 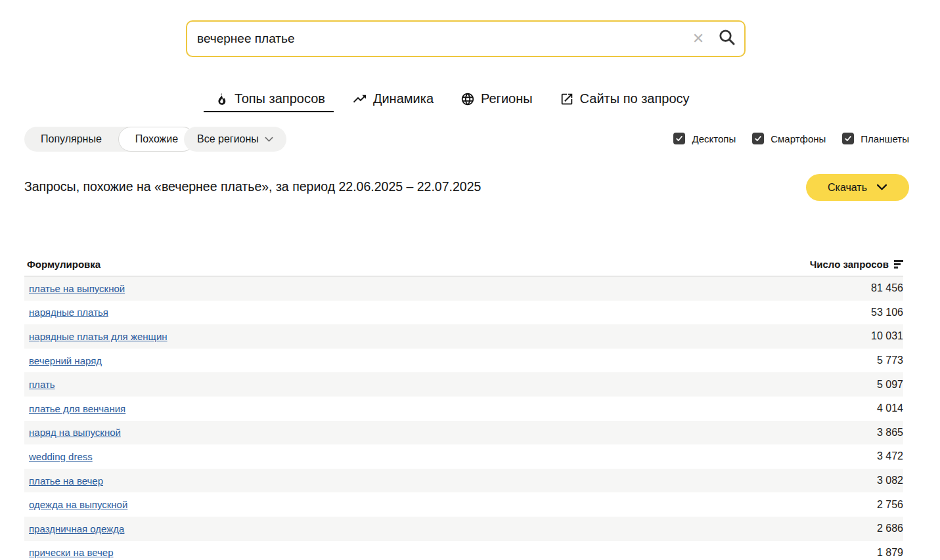 What do you see at coordinates (403, 98) in the screenshot?
I see `tab-label: Динамика` at bounding box center [403, 98].